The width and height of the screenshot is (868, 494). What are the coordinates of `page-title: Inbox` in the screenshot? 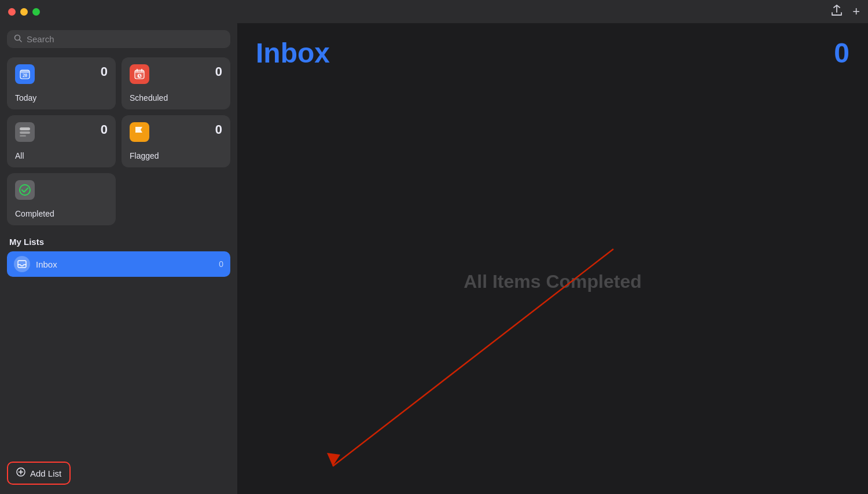 It's located at (293, 53).